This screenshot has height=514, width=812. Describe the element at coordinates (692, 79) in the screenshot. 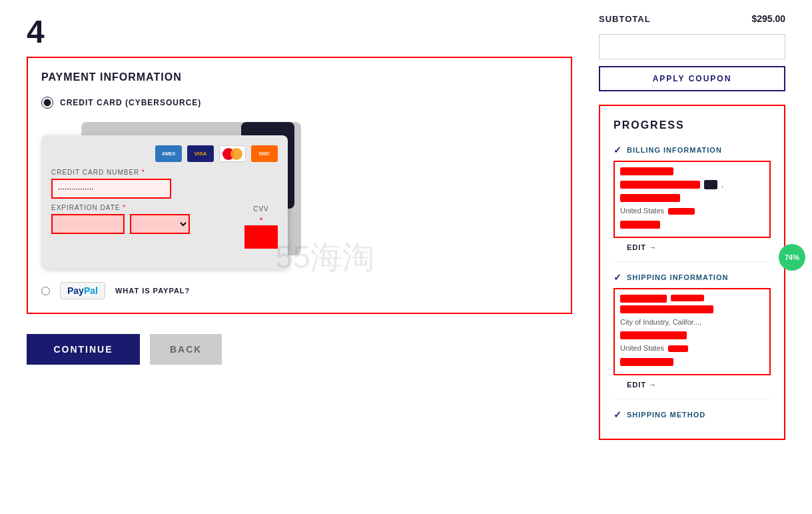

I see `apply-coupon-button: APPLY COUPON` at that location.